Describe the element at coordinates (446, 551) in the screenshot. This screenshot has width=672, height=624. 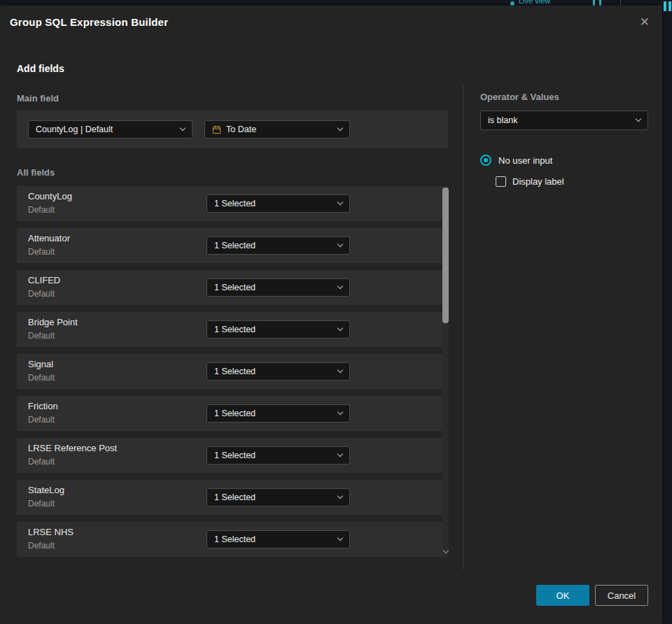
I see `scroll-down-icon` at that location.